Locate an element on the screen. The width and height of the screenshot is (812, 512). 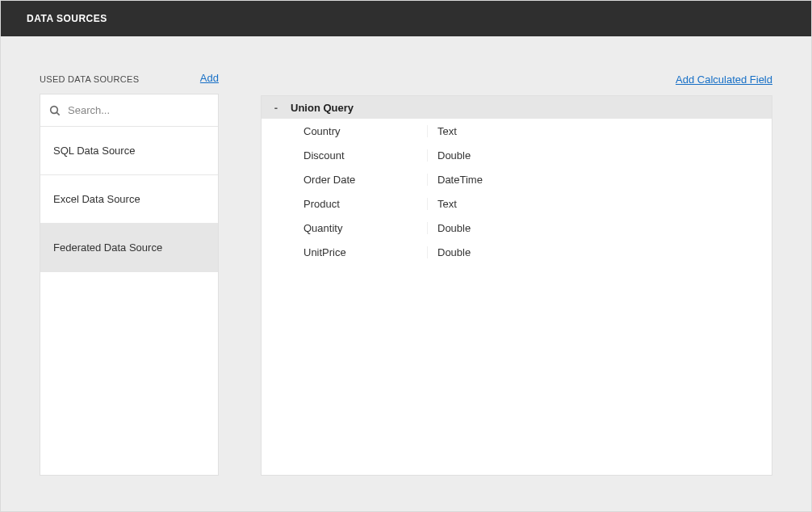
field-type: DateTime is located at coordinates (512, 179).